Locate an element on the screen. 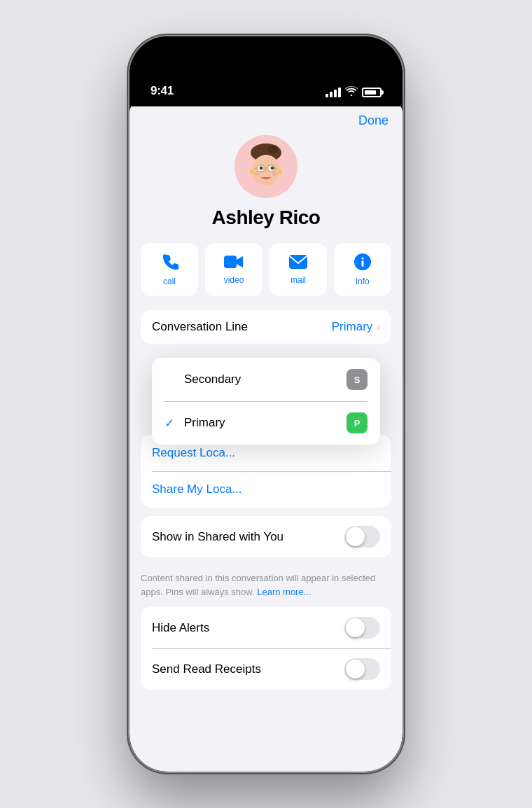 The height and width of the screenshot is (808, 532). contact-name: Ashley Rico is located at coordinates (266, 218).